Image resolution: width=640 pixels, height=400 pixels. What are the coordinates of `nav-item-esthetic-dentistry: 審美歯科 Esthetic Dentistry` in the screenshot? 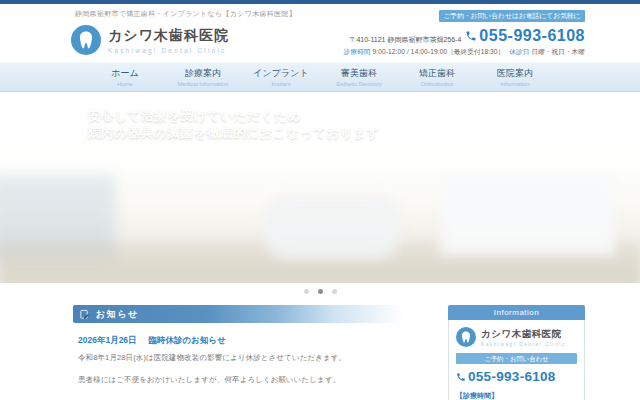 It's located at (359, 78).